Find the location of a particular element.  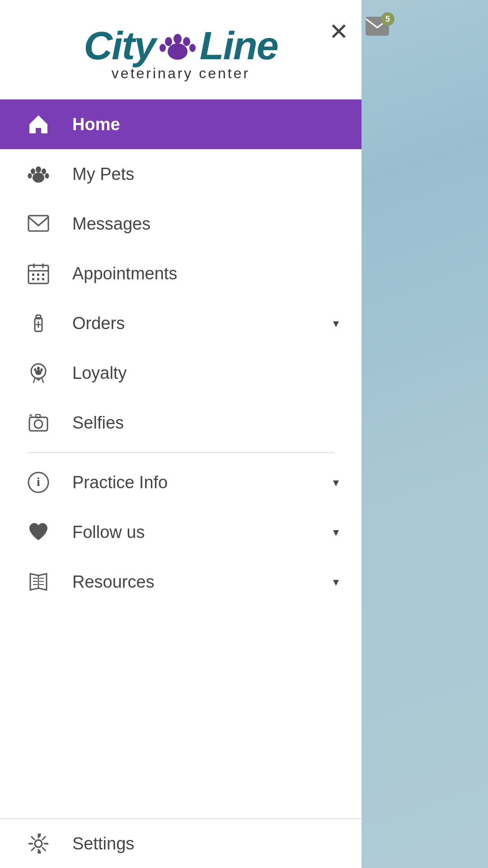

logo-area: City Line veterinary is located at coordinates (181, 50).